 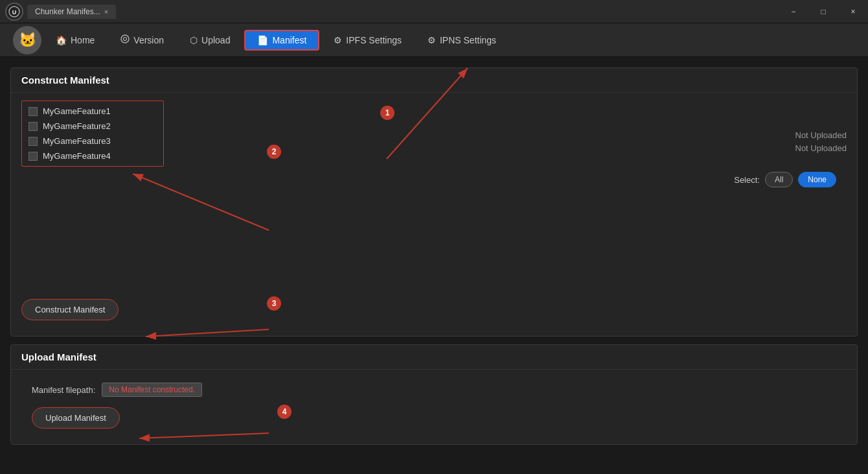 I want to click on feature4-label: MyGameFeature4, so click(x=76, y=156).